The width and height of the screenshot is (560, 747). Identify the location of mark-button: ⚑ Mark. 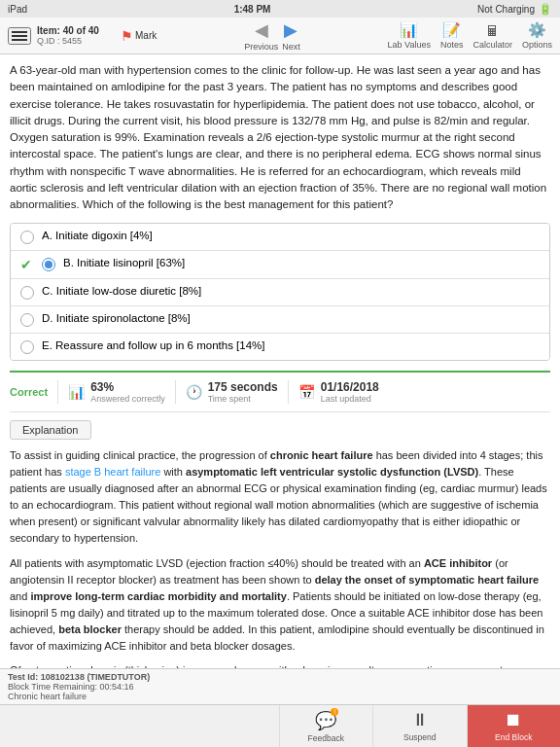
(138, 36).